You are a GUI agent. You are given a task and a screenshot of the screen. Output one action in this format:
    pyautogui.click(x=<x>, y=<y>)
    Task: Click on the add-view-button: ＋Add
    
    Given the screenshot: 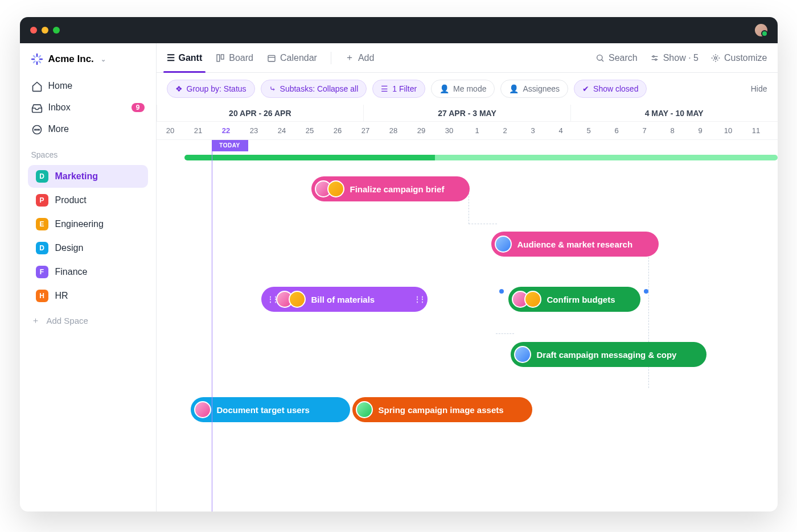 What is the action you would take?
    pyautogui.click(x=360, y=58)
    